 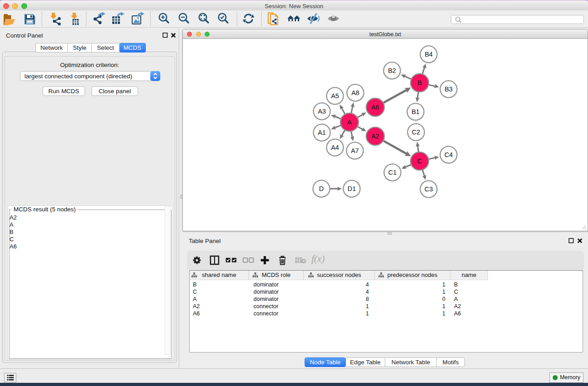 What do you see at coordinates (335, 148) in the screenshot?
I see `svg-text: A4` at bounding box center [335, 148].